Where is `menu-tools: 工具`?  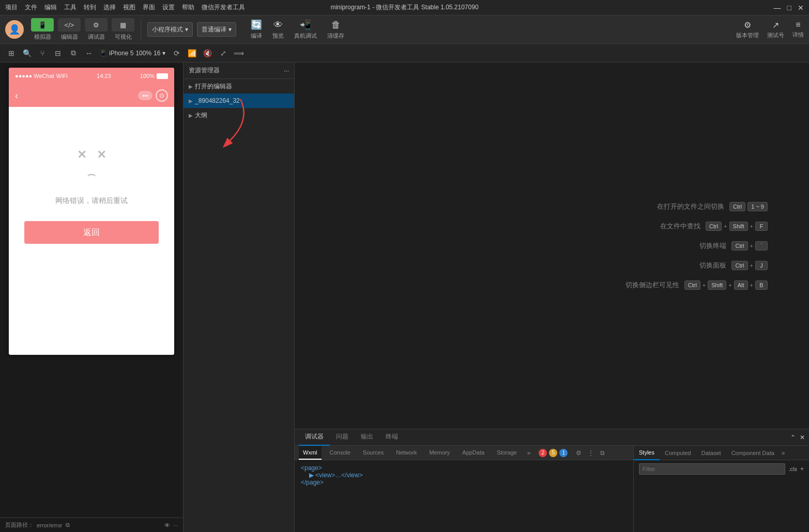 menu-tools: 工具 is located at coordinates (70, 7).